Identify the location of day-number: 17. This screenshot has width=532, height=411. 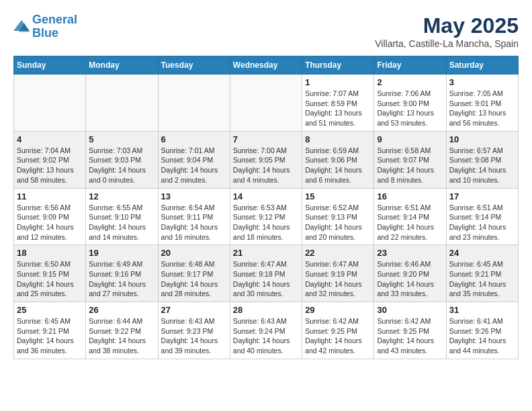
(482, 196).